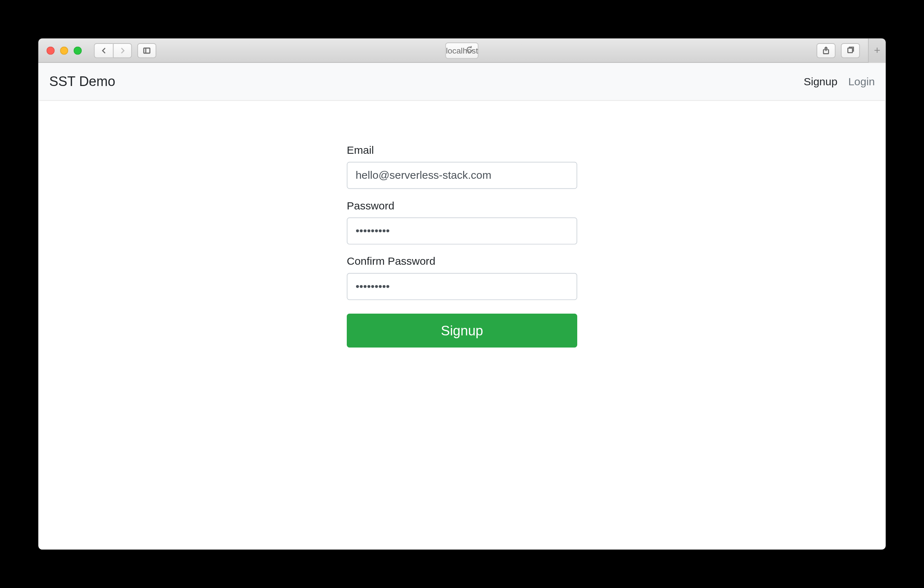 The width and height of the screenshot is (924, 588). What do you see at coordinates (826, 51) in the screenshot?
I see `share-icon` at bounding box center [826, 51].